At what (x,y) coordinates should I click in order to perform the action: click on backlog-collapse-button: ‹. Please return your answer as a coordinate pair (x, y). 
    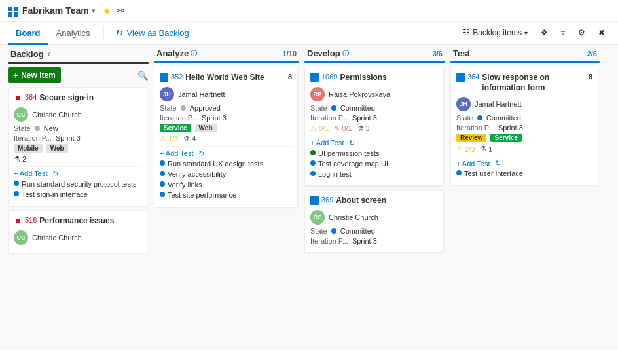
    Looking at the image, I should click on (50, 54).